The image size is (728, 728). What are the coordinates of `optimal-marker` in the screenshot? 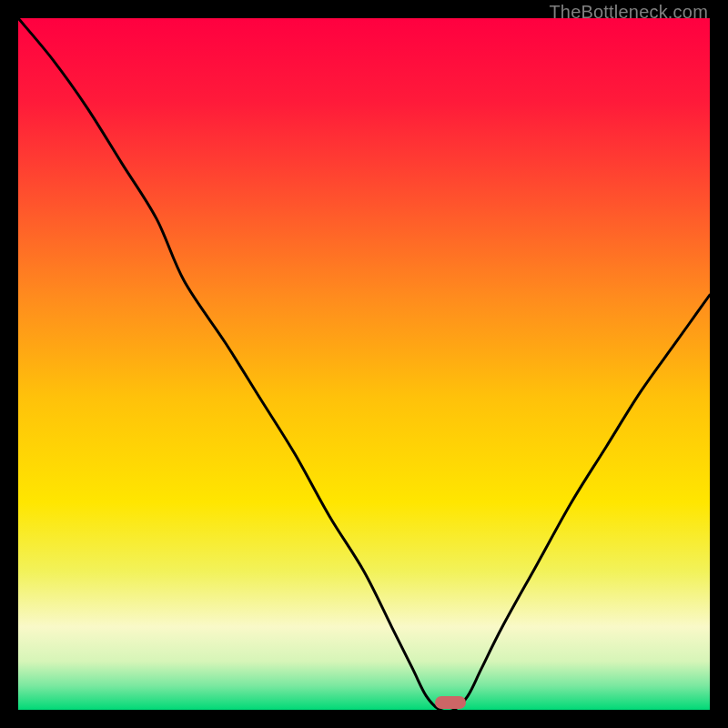 It's located at (450, 703).